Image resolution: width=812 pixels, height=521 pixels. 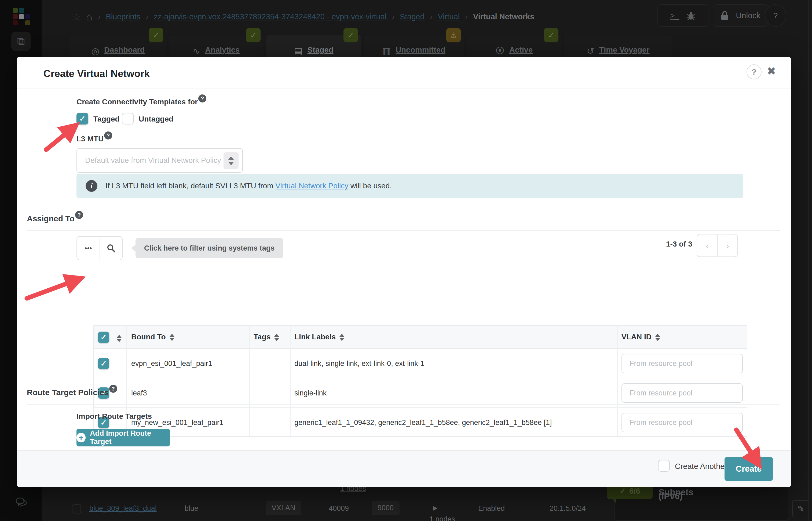 I want to click on import-route-targets-label: Import Route Targets, so click(x=114, y=416).